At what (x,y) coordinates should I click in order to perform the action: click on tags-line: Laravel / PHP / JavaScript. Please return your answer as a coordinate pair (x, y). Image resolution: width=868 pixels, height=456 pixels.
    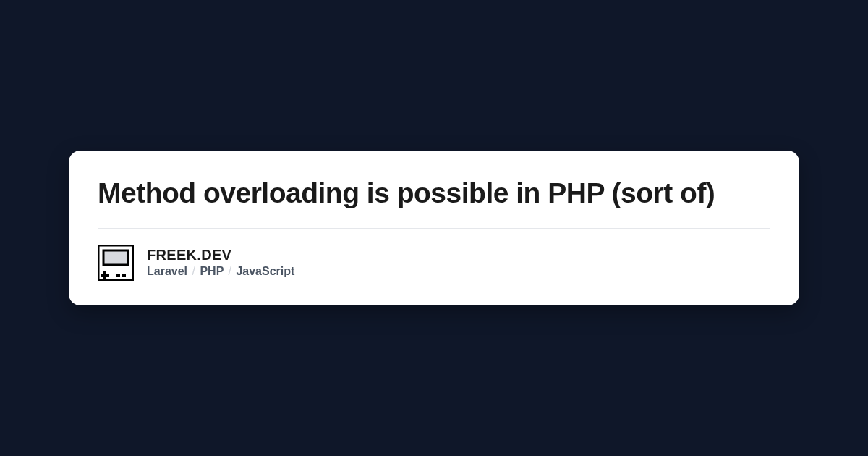
    Looking at the image, I should click on (221, 271).